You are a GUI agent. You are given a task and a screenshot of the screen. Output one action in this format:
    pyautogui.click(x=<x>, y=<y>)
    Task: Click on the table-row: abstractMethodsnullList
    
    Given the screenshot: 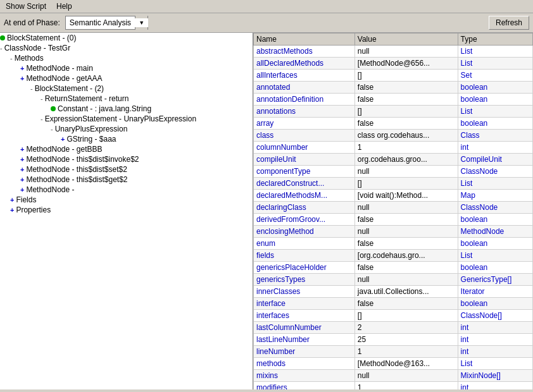 What is the action you would take?
    pyautogui.click(x=394, y=52)
    